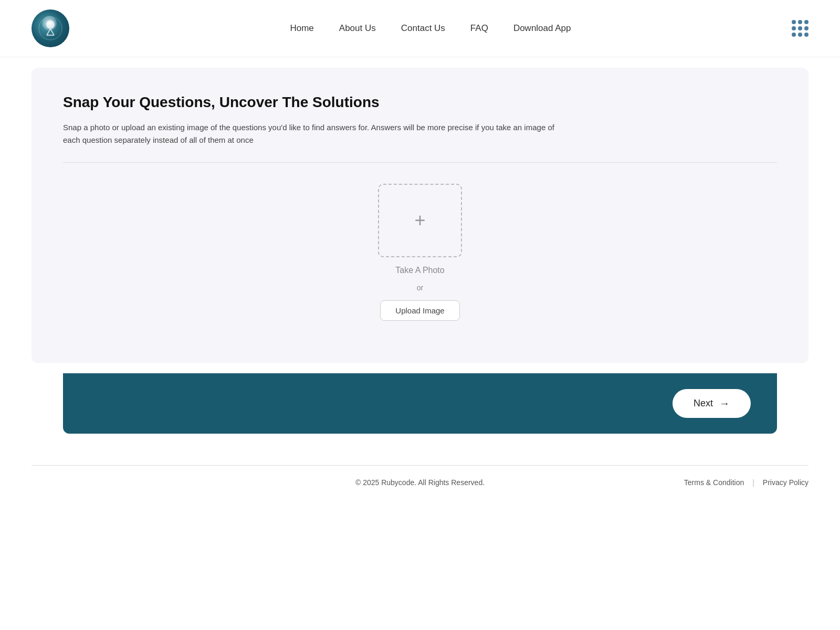 This screenshot has height=630, width=840. What do you see at coordinates (542, 28) in the screenshot?
I see `nav-download: Download App` at bounding box center [542, 28].